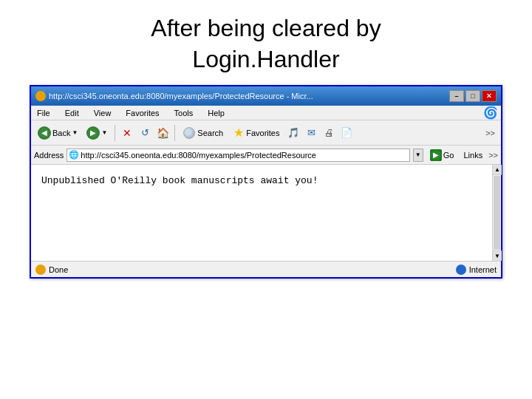 The image size is (532, 399). Describe the element at coordinates (61, 133) in the screenshot. I see `back-label: Back` at that location.